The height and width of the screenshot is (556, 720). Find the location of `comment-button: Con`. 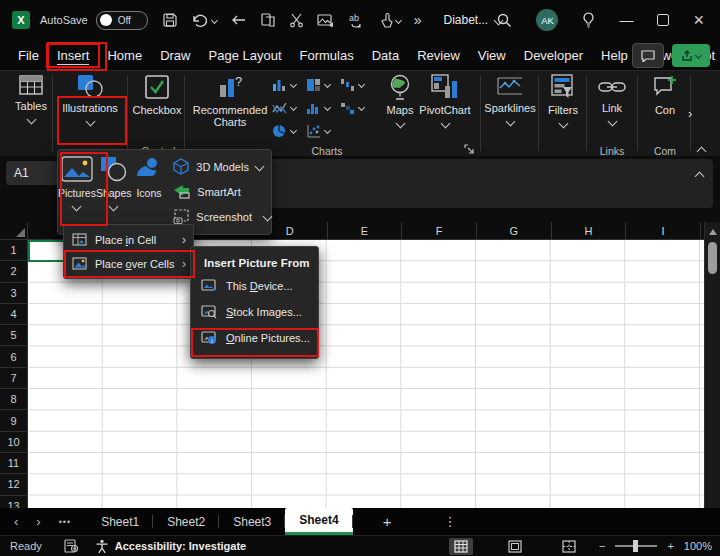

comment-button: Con is located at coordinates (665, 95).